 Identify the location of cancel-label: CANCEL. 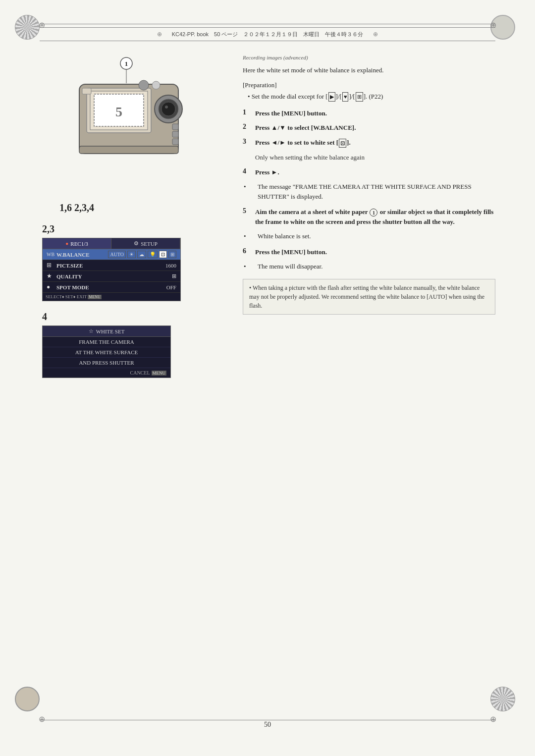
(140, 373).